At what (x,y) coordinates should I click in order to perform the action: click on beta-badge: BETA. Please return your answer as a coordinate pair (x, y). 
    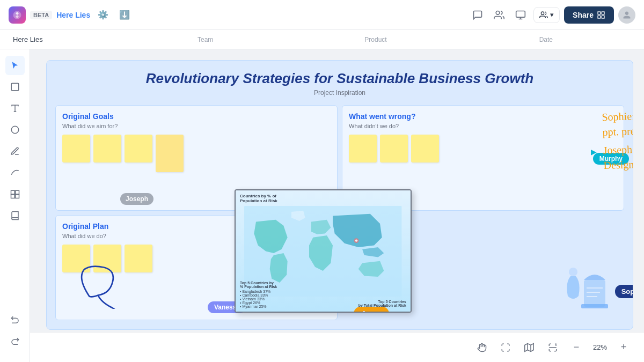
    Looking at the image, I should click on (41, 15).